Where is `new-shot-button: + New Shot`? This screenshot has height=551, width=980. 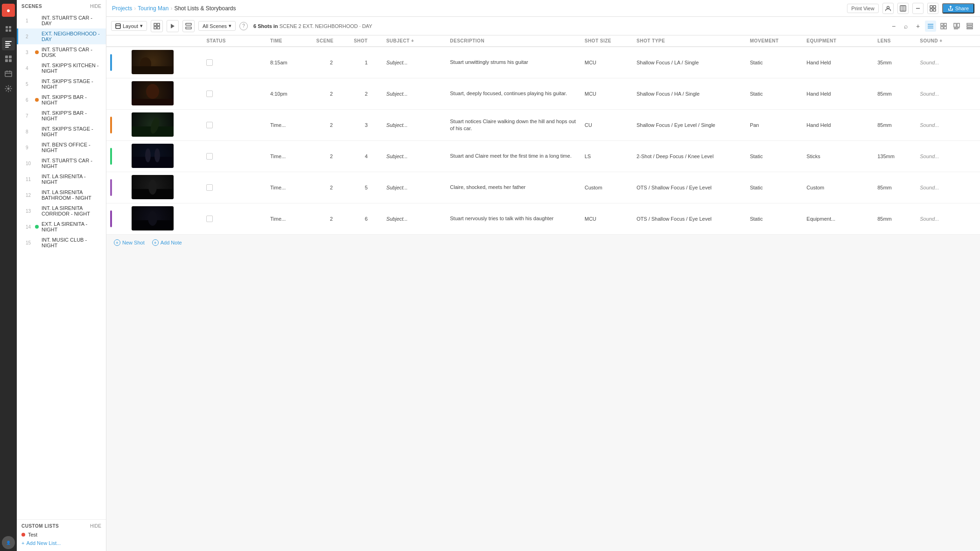 new-shot-button: + New Shot is located at coordinates (129, 243).